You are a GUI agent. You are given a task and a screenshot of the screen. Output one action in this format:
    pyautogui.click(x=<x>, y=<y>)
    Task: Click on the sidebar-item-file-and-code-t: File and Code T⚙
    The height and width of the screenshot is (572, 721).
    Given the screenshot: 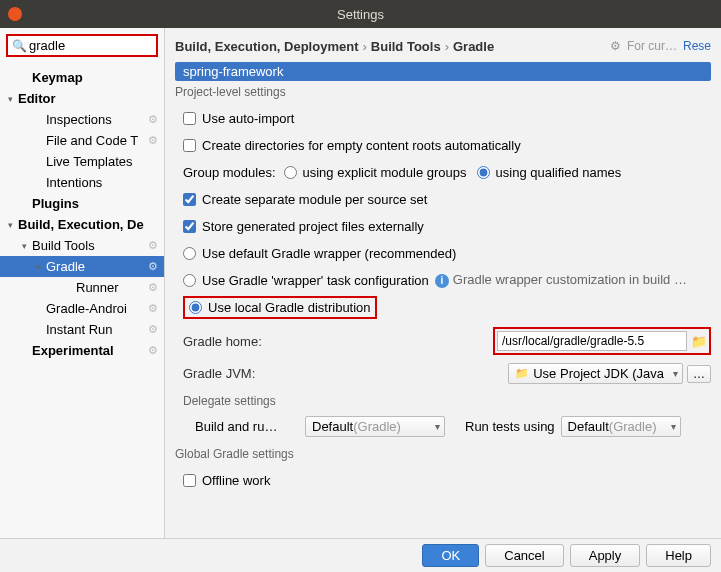 What is the action you would take?
    pyautogui.click(x=82, y=140)
    